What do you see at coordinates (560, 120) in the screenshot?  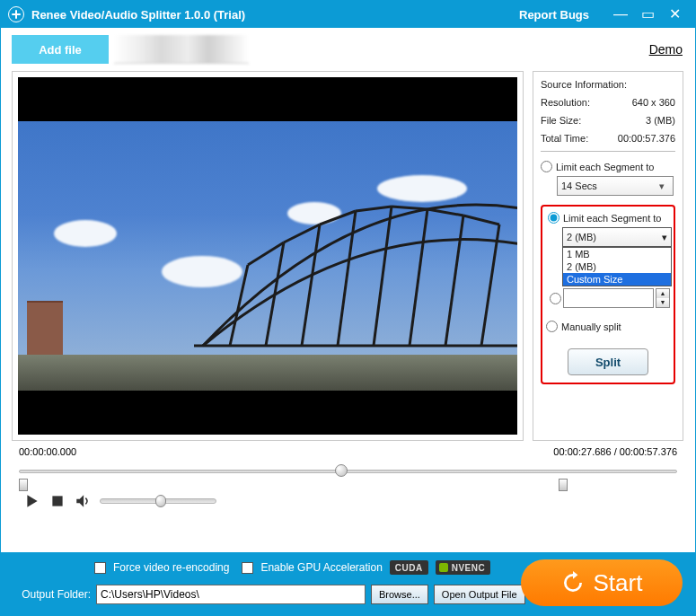 I see `filesize-label: File Size:` at bounding box center [560, 120].